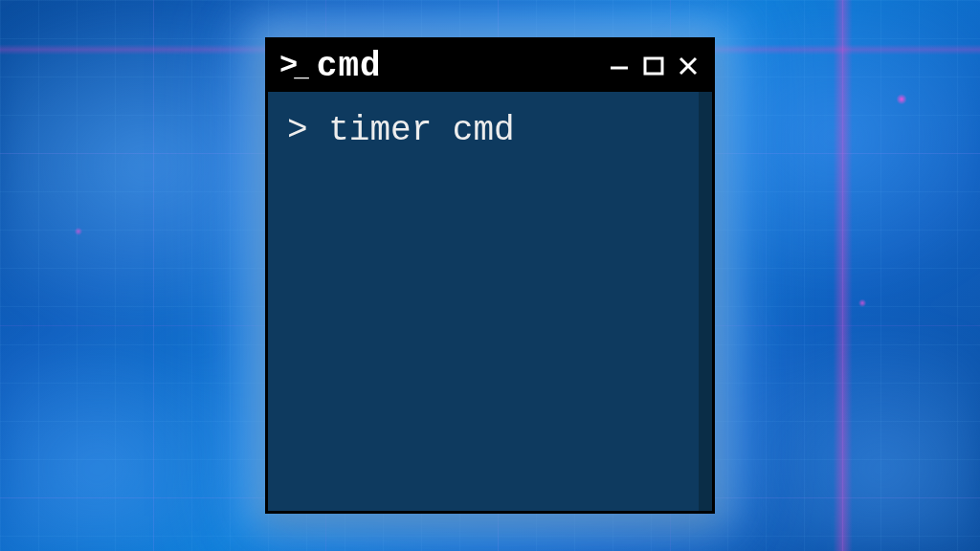 Image resolution: width=980 pixels, height=551 pixels. What do you see at coordinates (654, 66) in the screenshot?
I see `window-controls` at bounding box center [654, 66].